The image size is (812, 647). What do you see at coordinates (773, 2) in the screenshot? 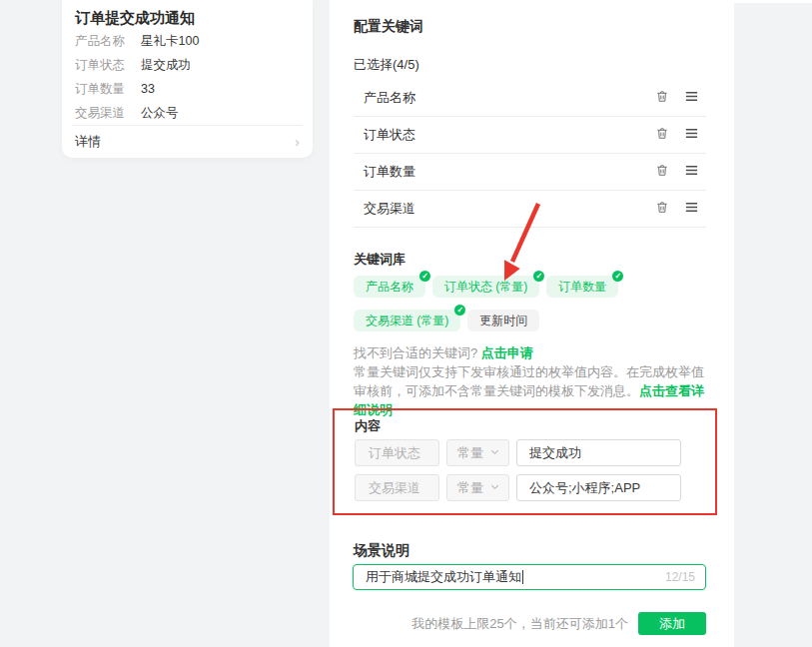
I see `top-strip` at bounding box center [773, 2].